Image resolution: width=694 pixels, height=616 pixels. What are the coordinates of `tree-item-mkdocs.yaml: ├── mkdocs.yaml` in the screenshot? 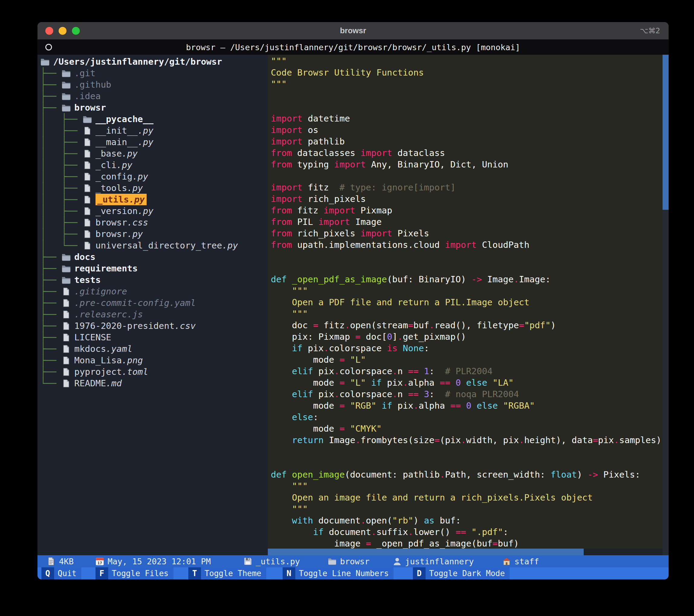 It's located at (154, 349).